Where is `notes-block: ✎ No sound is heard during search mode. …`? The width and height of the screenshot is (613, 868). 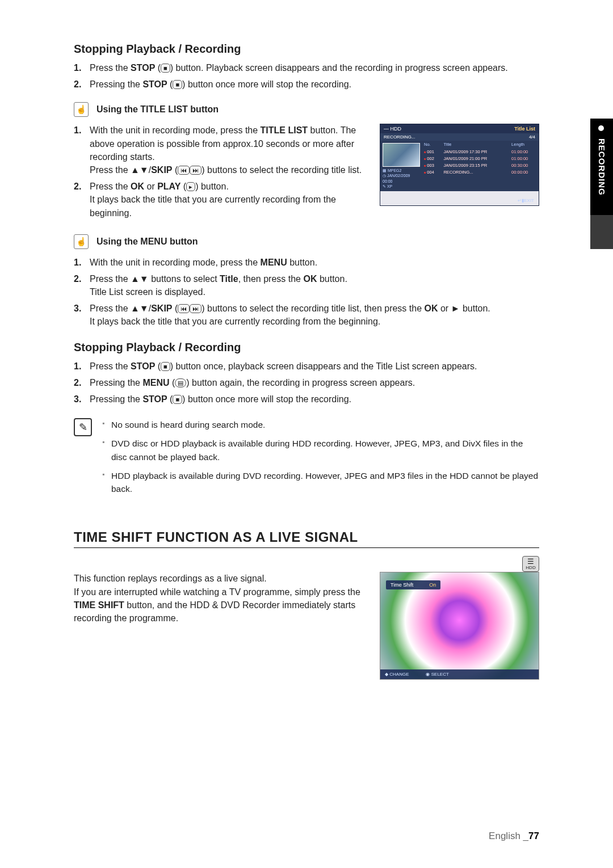
notes-block: ✎ No sound is heard during search mode. … is located at coordinates (306, 460).